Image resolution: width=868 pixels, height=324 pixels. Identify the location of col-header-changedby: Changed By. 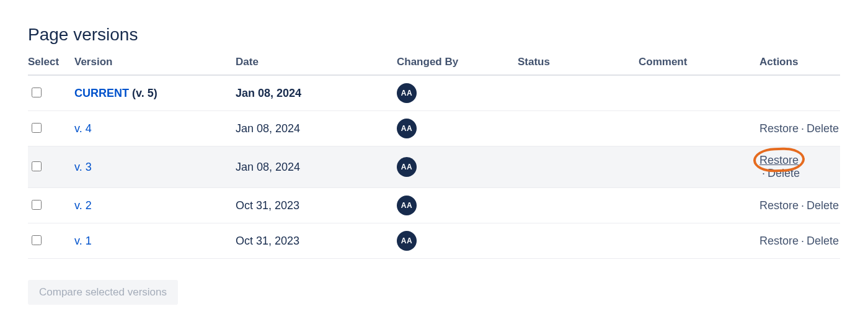
(458, 66).